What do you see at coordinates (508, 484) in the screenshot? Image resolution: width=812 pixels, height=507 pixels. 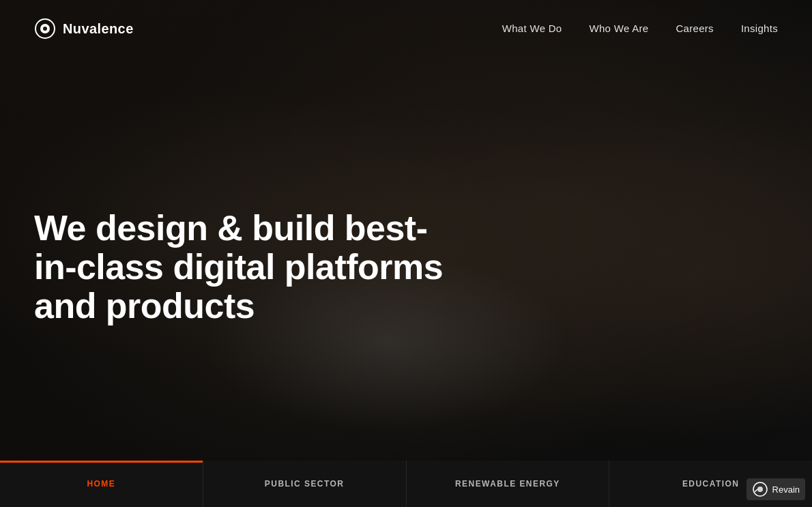 I see `tab-renewable-energy: RENEWABLE ENERGY` at bounding box center [508, 484].